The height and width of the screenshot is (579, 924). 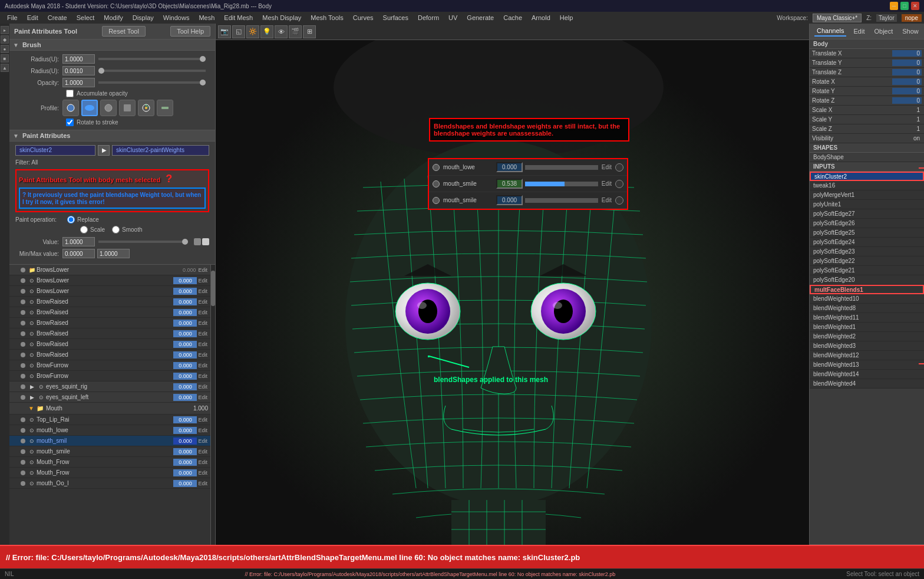 I want to click on vp-icon-panels: ⊞, so click(x=309, y=32).